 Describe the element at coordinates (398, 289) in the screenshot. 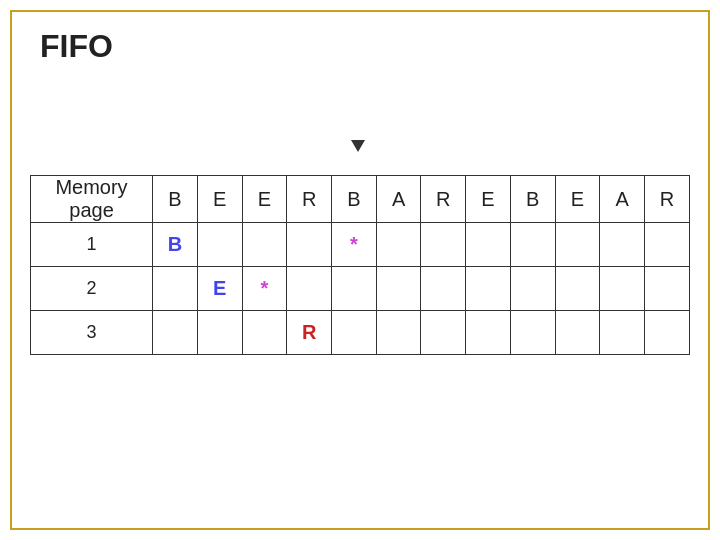

I see `cell-r1-c5` at that location.